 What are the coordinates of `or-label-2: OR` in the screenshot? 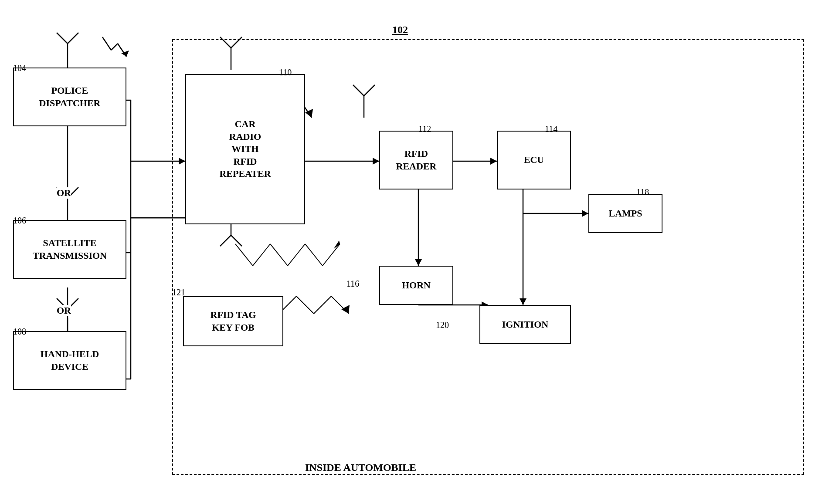 It's located at (64, 311).